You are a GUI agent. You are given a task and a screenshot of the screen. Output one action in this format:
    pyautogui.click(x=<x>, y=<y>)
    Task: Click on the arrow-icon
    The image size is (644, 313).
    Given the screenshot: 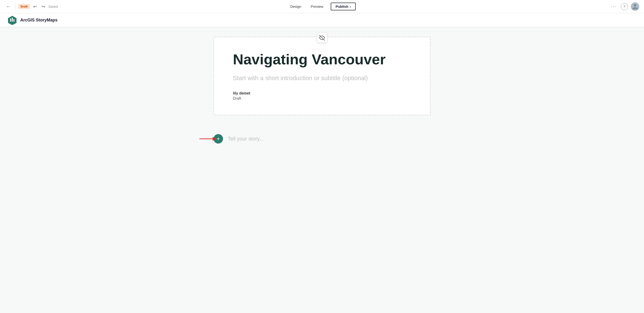 What is the action you would take?
    pyautogui.click(x=209, y=139)
    